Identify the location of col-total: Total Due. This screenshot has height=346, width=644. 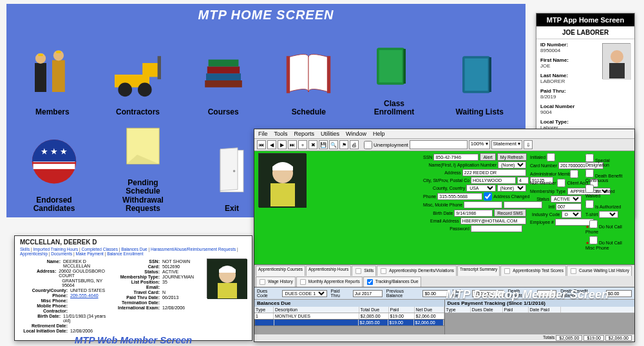
(374, 310).